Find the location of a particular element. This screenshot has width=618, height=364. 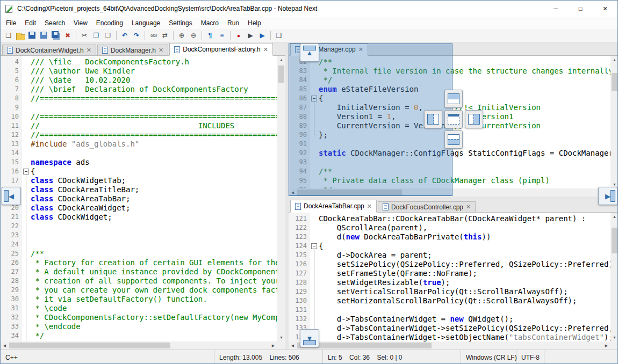

play-macro-icon: ▶ is located at coordinates (250, 35).